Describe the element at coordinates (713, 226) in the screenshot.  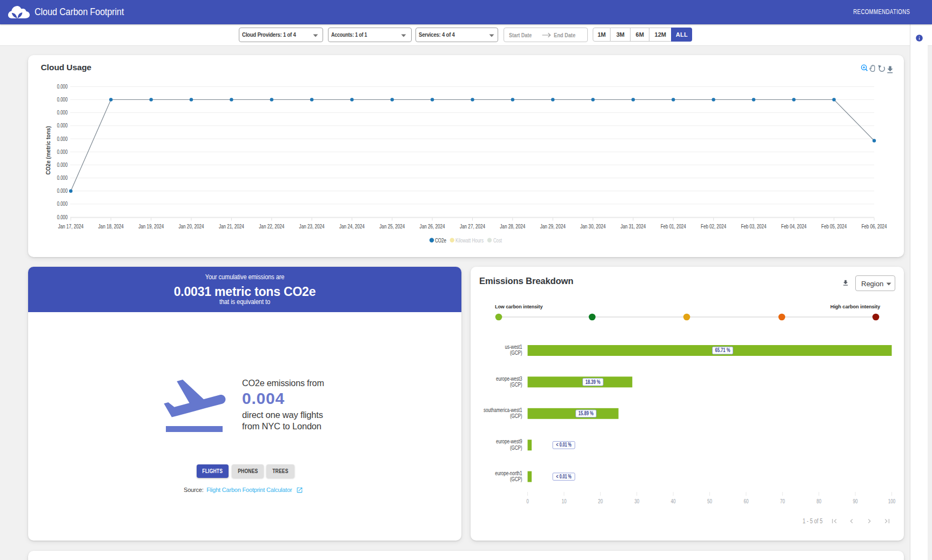
I see `svg-text: Feb 02, 2024` at that location.